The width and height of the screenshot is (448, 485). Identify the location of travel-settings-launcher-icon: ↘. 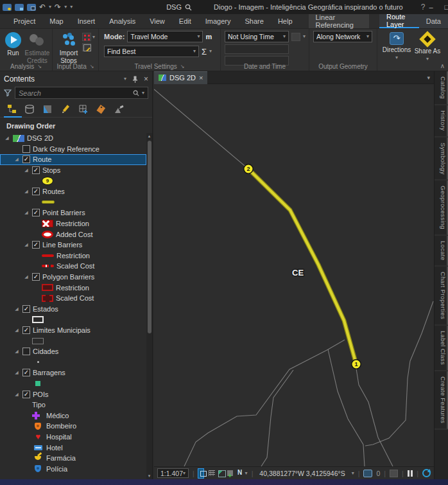
(182, 67).